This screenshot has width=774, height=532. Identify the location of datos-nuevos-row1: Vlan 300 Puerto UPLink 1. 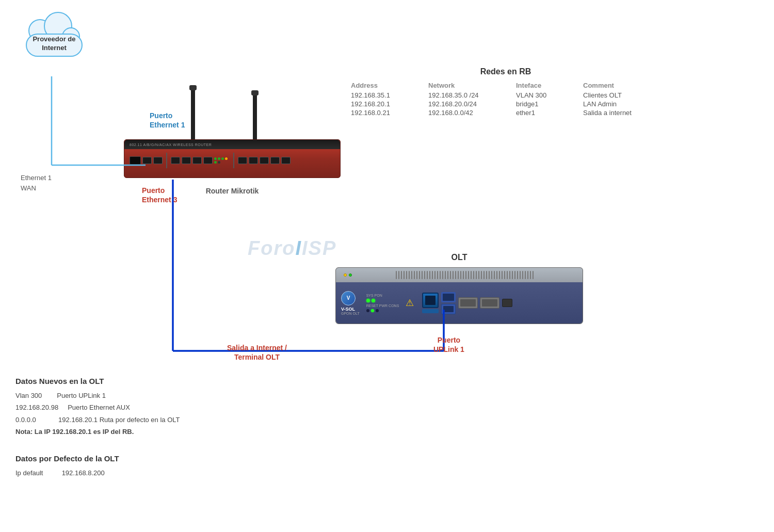
(165, 395).